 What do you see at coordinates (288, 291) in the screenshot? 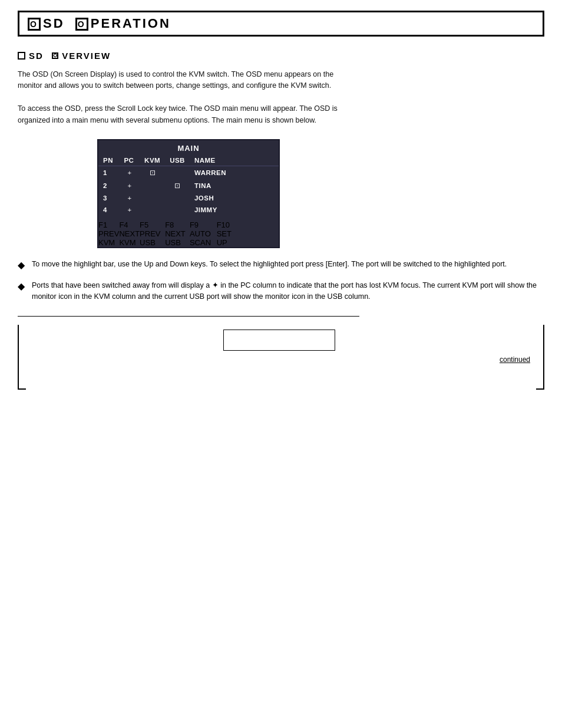
I see `bullet-text-2: Ports that have been switched away from …` at bounding box center [288, 291].